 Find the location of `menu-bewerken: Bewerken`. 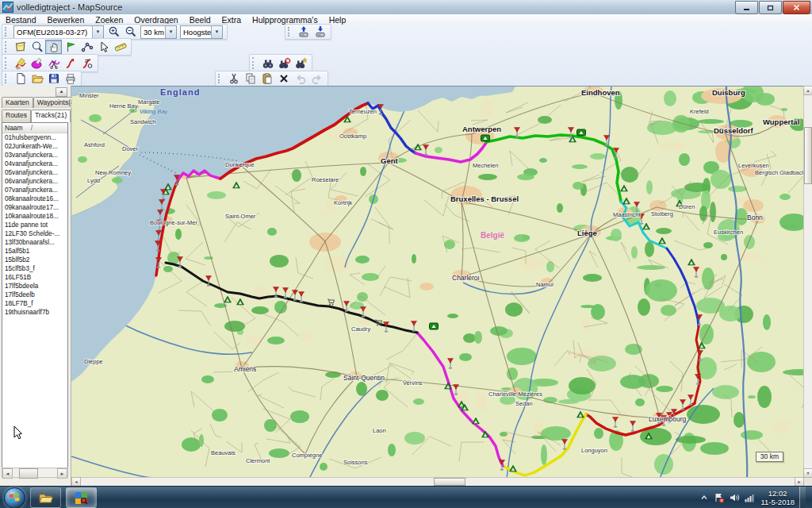

menu-bewerken: Bewerken is located at coordinates (67, 20).